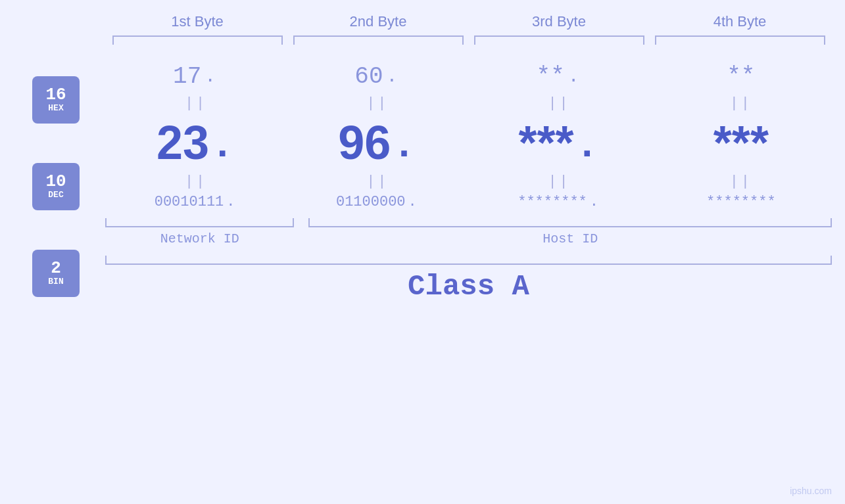 This screenshot has width=845, height=504. Describe the element at coordinates (55, 95) in the screenshot. I see `badge-hex-number: 16` at that location.